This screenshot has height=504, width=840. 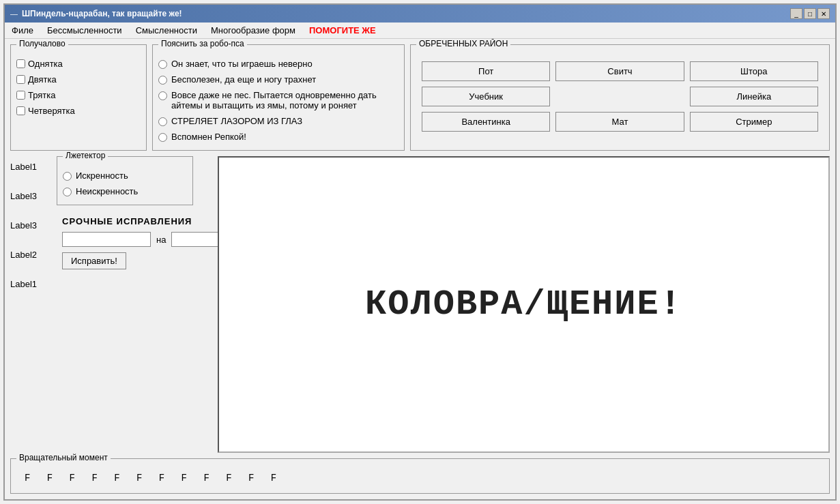 I want to click on title-bar: — ШПиндель-нцарабан, так вращайте же! _ …, so click(x=420, y=14).